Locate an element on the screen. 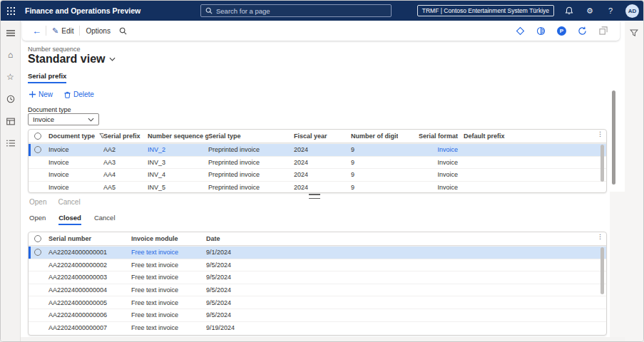  column-header: Serial number is located at coordinates (90, 239).